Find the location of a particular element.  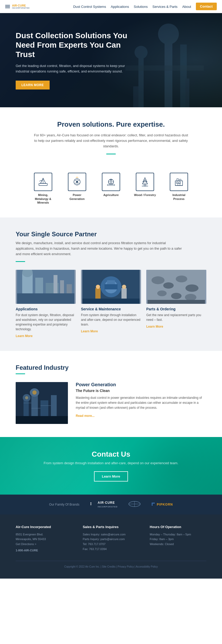

featured-section: Featured Industry is located at coordinates (111, 394).